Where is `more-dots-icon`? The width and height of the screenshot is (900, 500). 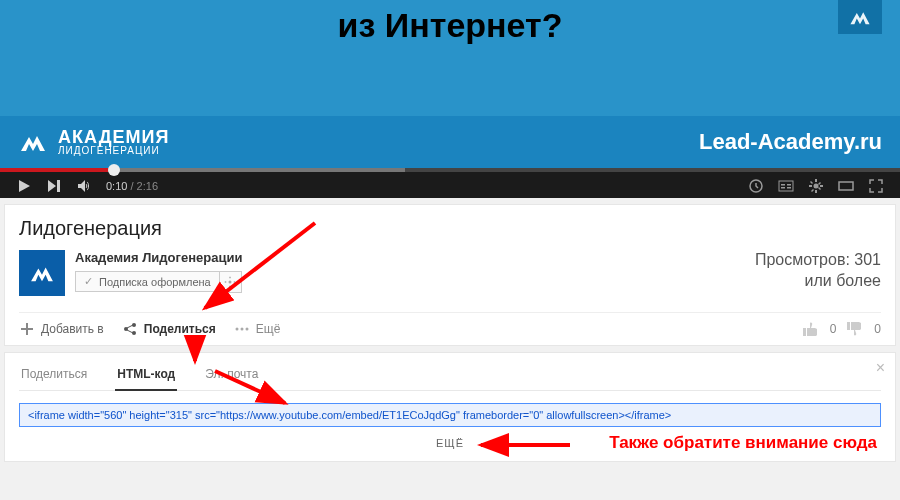 more-dots-icon is located at coordinates (242, 329).